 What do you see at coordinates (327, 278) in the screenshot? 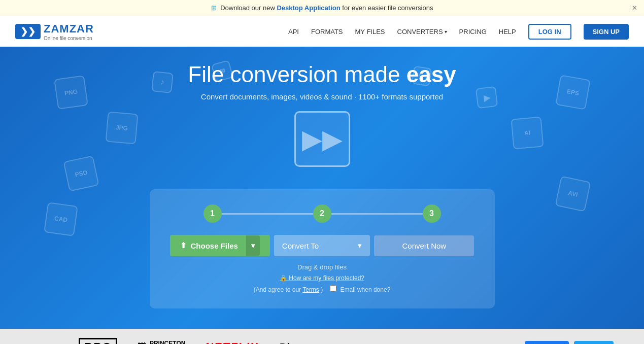
I see `file-protection-label: How are my files protected?` at bounding box center [327, 278].